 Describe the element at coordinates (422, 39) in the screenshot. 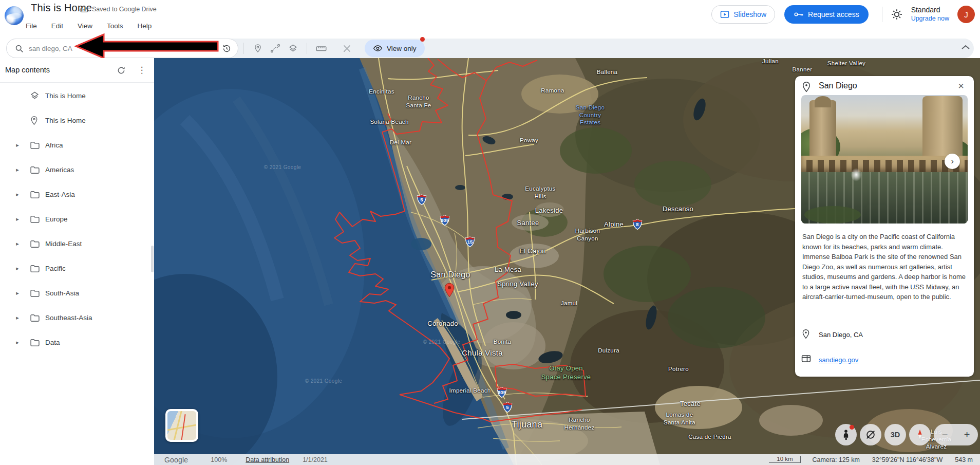

I see `notification-dot` at that location.